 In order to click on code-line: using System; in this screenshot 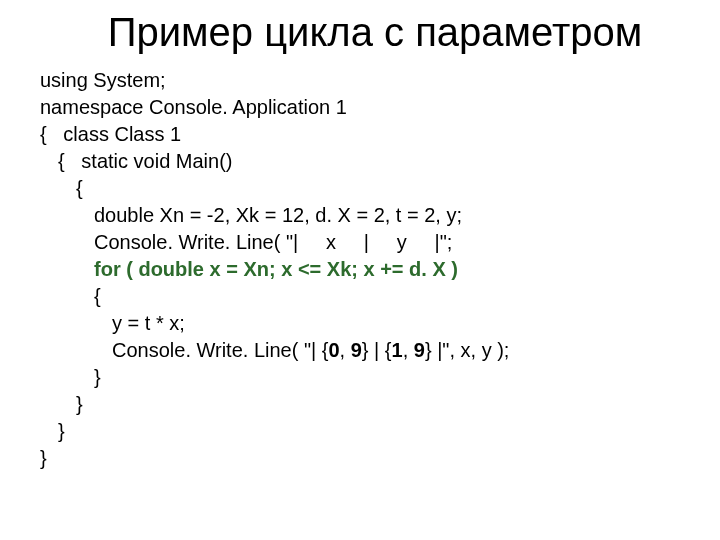, I will do `click(360, 80)`.